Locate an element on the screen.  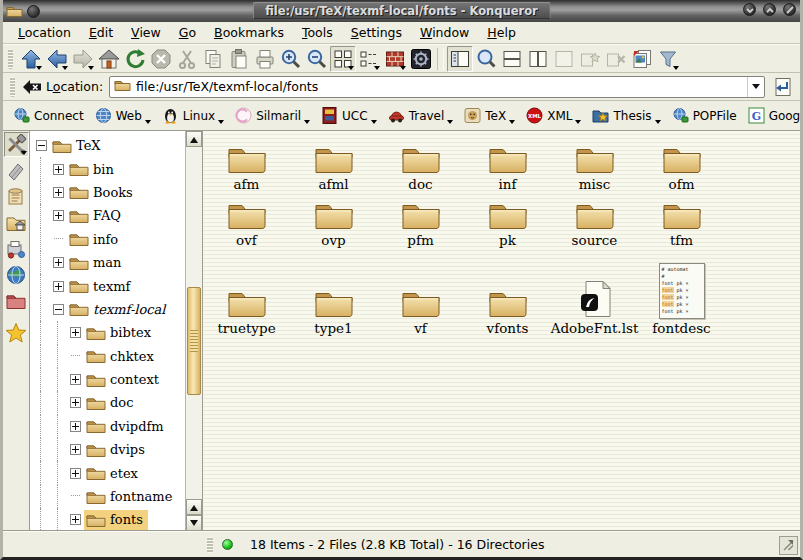
tree-item-doc: doc is located at coordinates (108, 402).